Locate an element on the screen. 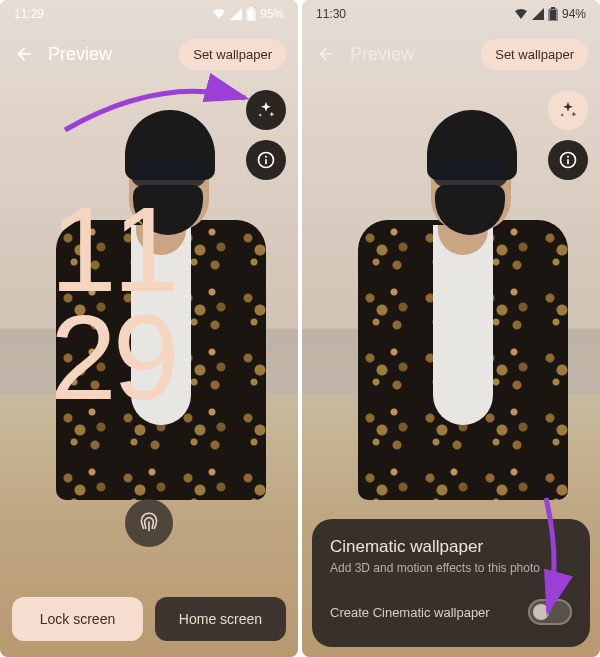 The width and height of the screenshot is (600, 657). clock-hours: 11 is located at coordinates (112, 249).